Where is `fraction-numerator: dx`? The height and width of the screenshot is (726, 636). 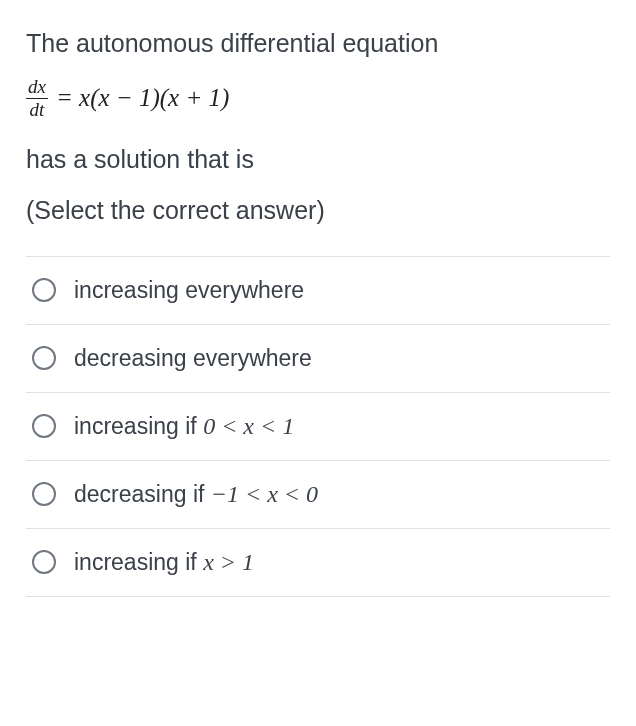 fraction-numerator: dx is located at coordinates (37, 87).